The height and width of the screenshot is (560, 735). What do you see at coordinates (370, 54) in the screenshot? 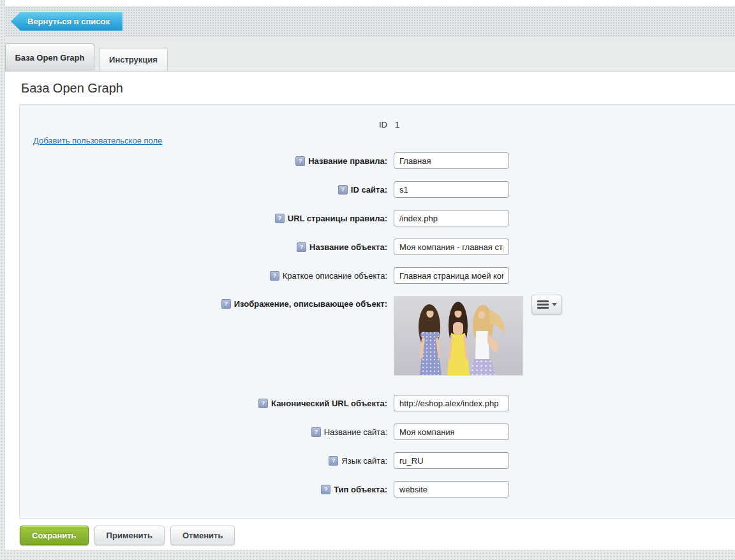
I see `tab-strip: База Open Graph Инструкция` at bounding box center [370, 54].